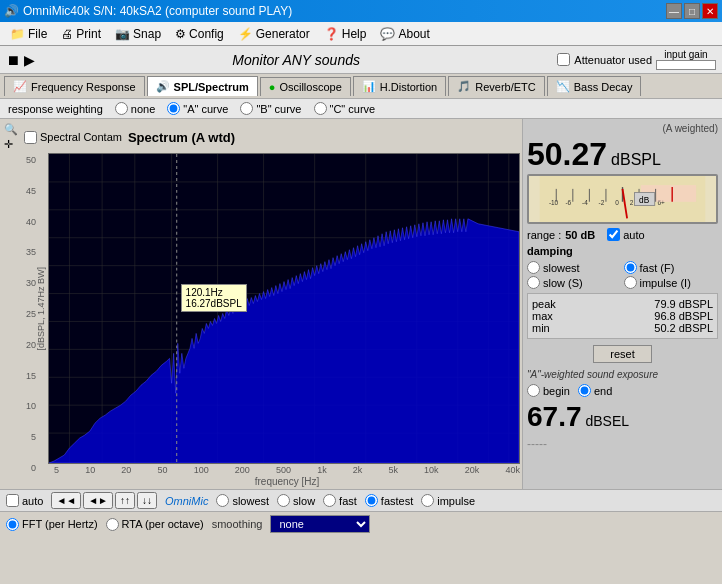  What do you see at coordinates (198, 108) in the screenshot?
I see `weighting-a-curve: "A" curve` at bounding box center [198, 108].